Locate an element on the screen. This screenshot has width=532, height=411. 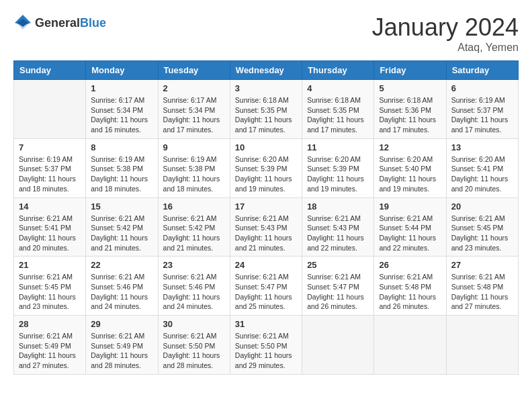
day-number: 28 is located at coordinates (50, 324).